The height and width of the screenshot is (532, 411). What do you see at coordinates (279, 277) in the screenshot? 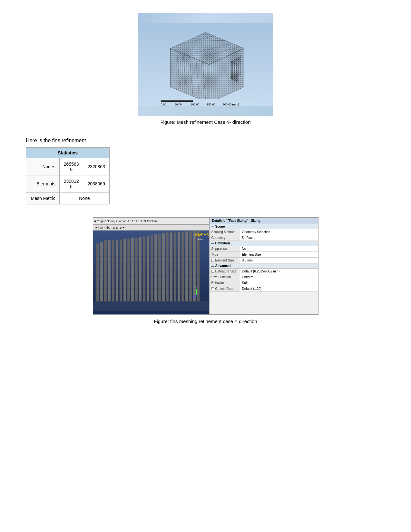
I see `size-function-val: Uniform` at bounding box center [279, 277].